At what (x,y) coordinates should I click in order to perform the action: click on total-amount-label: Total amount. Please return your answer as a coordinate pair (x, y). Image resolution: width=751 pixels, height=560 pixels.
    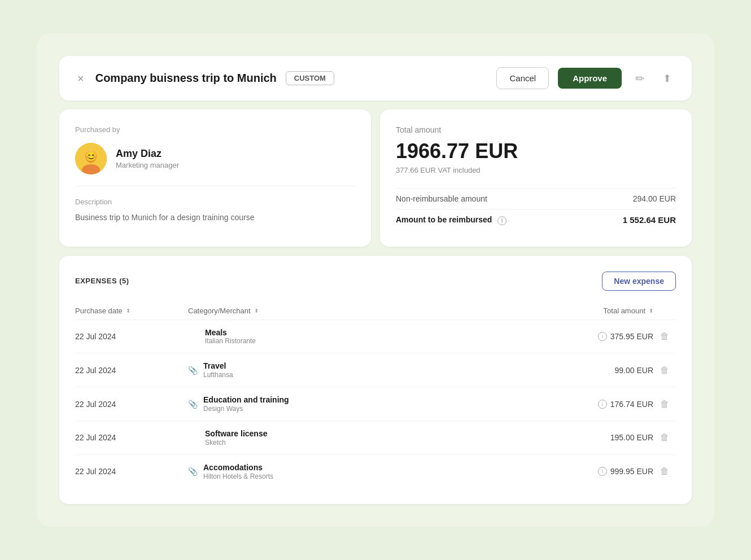
    Looking at the image, I should click on (536, 130).